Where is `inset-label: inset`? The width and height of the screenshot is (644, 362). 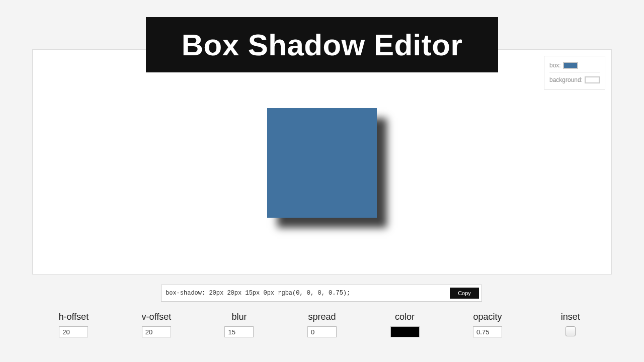 inset-label: inset is located at coordinates (571, 317).